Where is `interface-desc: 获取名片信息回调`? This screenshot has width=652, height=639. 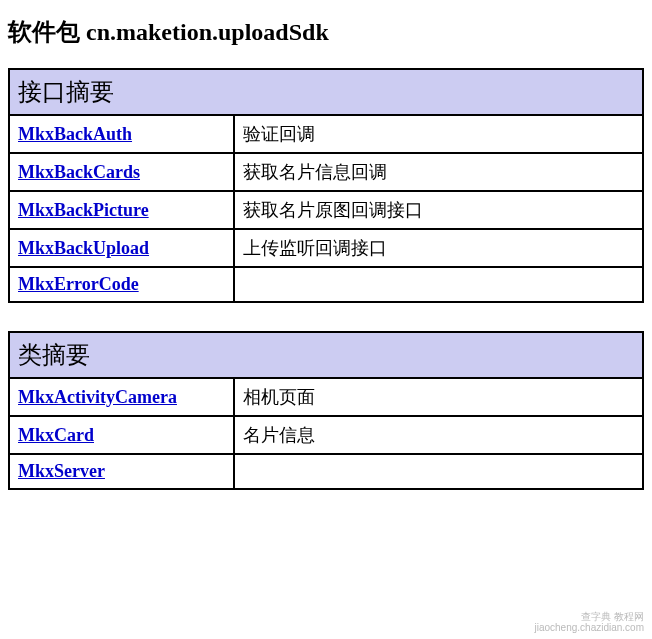 interface-desc: 获取名片信息回调 is located at coordinates (438, 172).